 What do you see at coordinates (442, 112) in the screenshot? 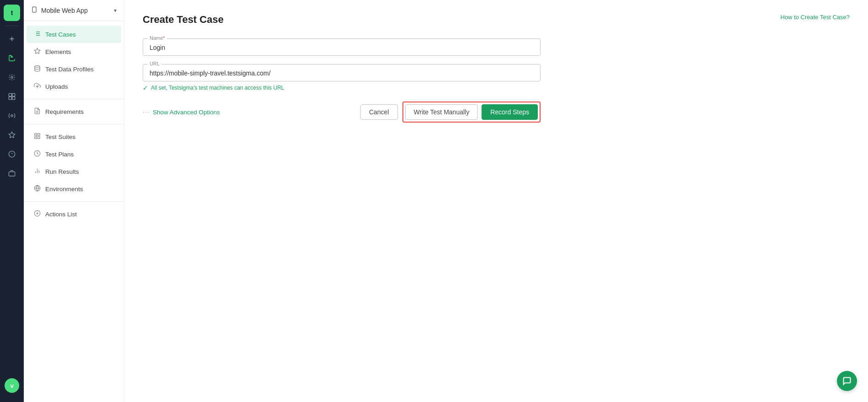
I see `write-test-manually-button: Write Test Manually` at bounding box center [442, 112].